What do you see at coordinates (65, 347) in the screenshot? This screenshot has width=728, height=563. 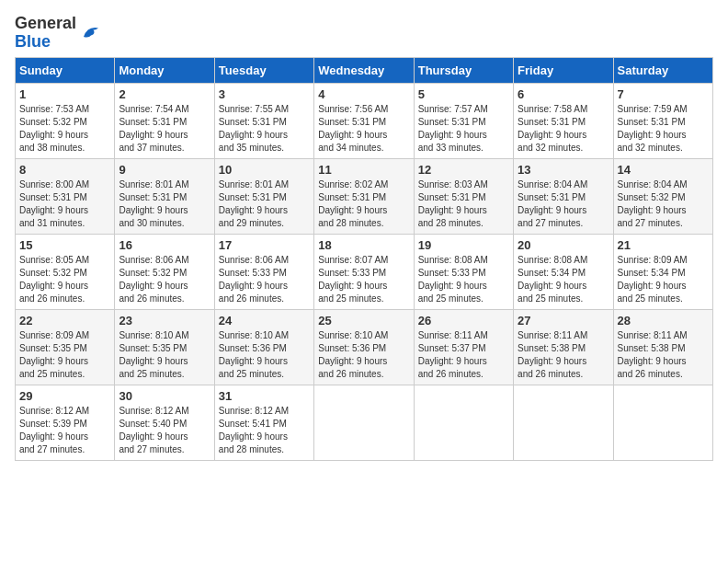 I see `calendar-cell: 22Sunrise: 8:09 AMSunset: 5:35 PMDayligh…` at bounding box center [65, 347].